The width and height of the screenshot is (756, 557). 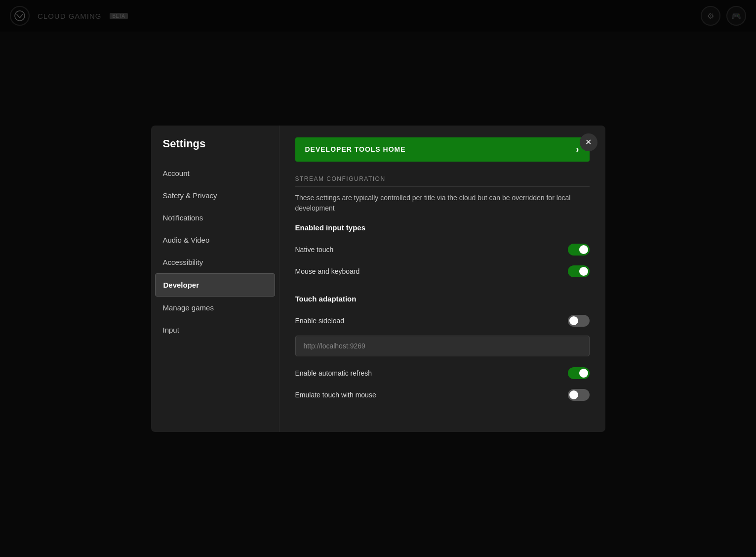 What do you see at coordinates (574, 395) in the screenshot?
I see `emulate-touch-knob` at bounding box center [574, 395].